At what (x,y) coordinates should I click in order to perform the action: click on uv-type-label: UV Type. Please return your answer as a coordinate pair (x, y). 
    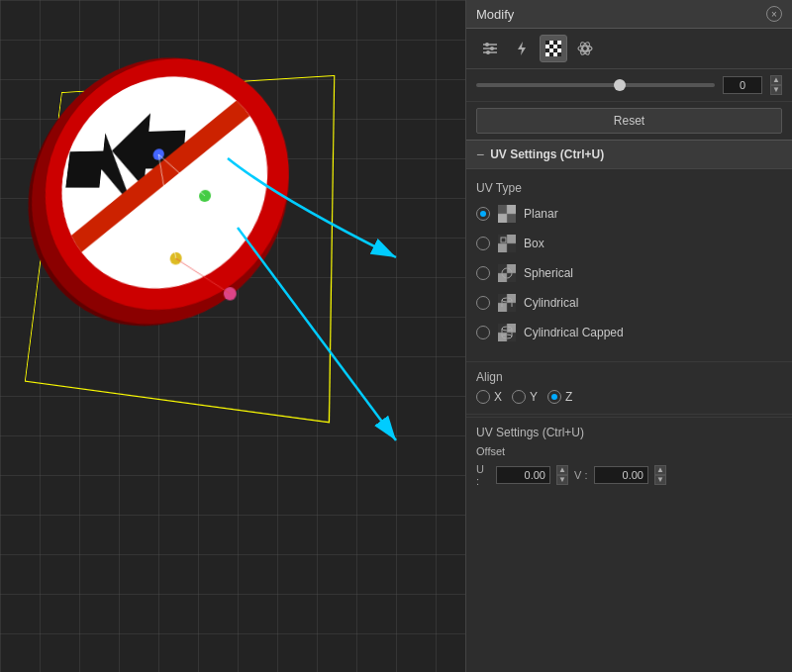
    Looking at the image, I should click on (630, 188).